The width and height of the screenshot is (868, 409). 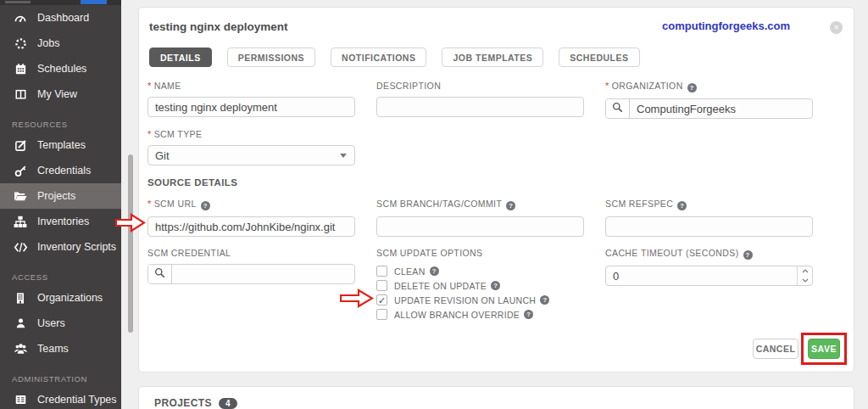 I want to click on sidebar-item-teams: Teams, so click(x=61, y=349).